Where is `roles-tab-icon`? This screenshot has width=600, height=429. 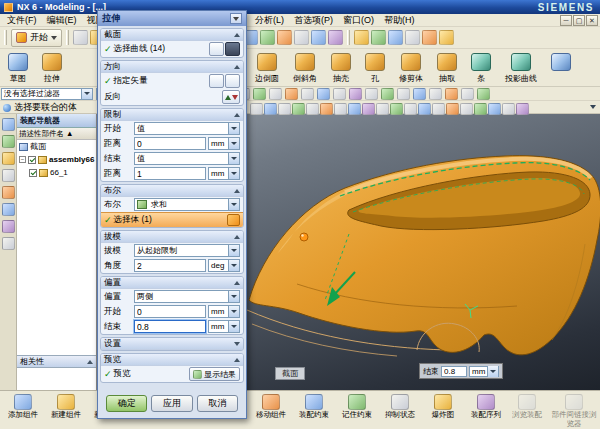 roles-tab-icon is located at coordinates (8, 244).